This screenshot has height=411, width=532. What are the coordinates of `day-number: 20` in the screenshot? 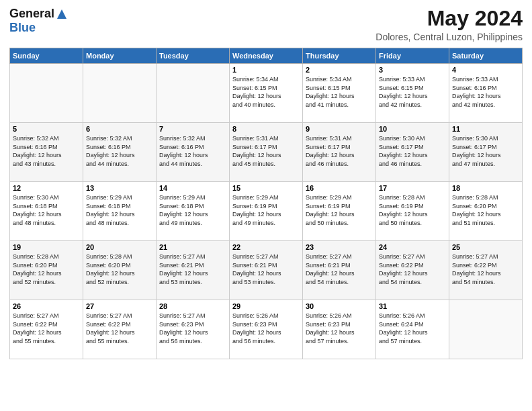 It's located at (120, 247).